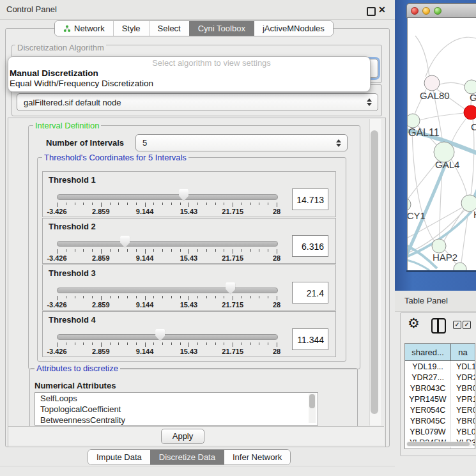 The width and height of the screenshot is (476, 476). What do you see at coordinates (382, 10) in the screenshot?
I see `close-icon: ✕` at bounding box center [382, 10].